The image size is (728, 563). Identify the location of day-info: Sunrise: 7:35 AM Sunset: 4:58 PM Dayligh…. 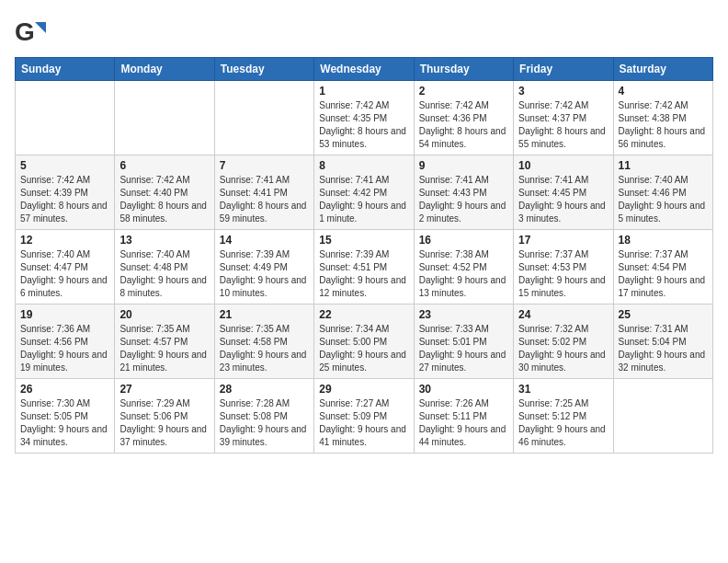
(265, 349).